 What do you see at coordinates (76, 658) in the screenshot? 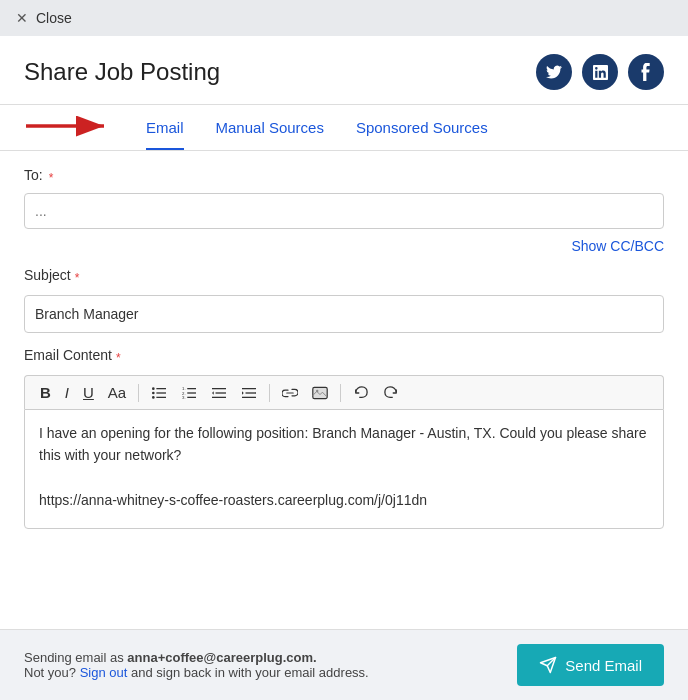
I see `sending-as-prefix: Sending email as` at bounding box center [76, 658].